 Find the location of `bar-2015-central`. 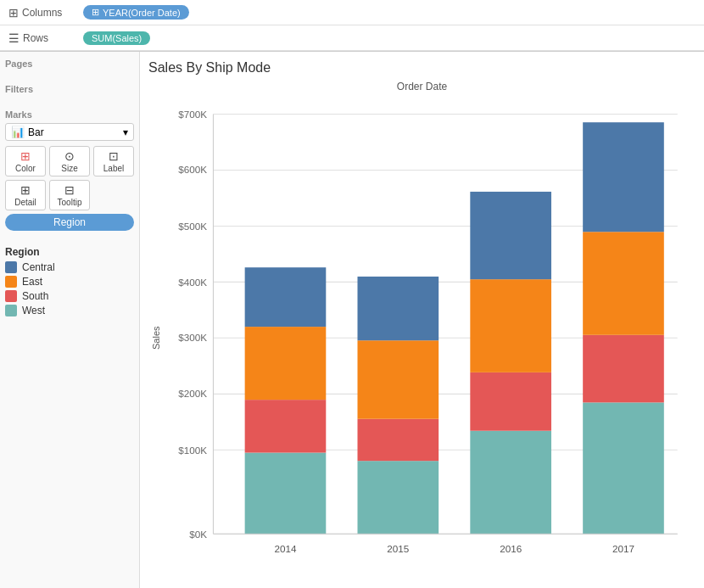

bar-2015-central is located at coordinates (398, 309).